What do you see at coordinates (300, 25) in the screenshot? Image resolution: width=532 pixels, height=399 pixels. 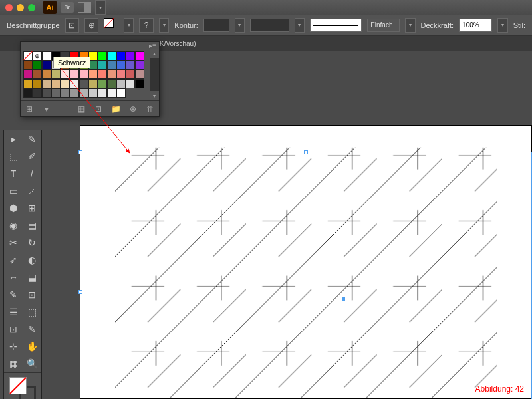 I see `stroke-profile-dropdown: ▾` at bounding box center [300, 25].